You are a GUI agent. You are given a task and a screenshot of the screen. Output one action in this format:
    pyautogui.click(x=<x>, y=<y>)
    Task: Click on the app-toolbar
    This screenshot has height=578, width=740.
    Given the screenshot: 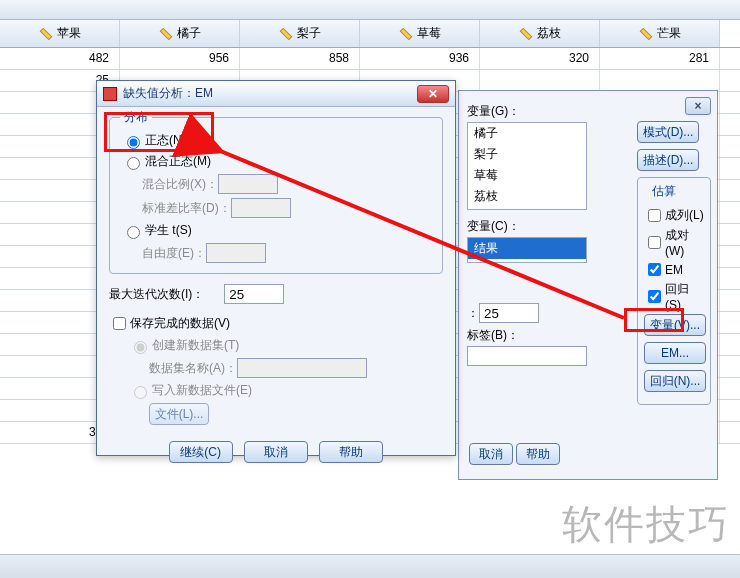 What is the action you would take?
    pyautogui.click(x=370, y=10)
    